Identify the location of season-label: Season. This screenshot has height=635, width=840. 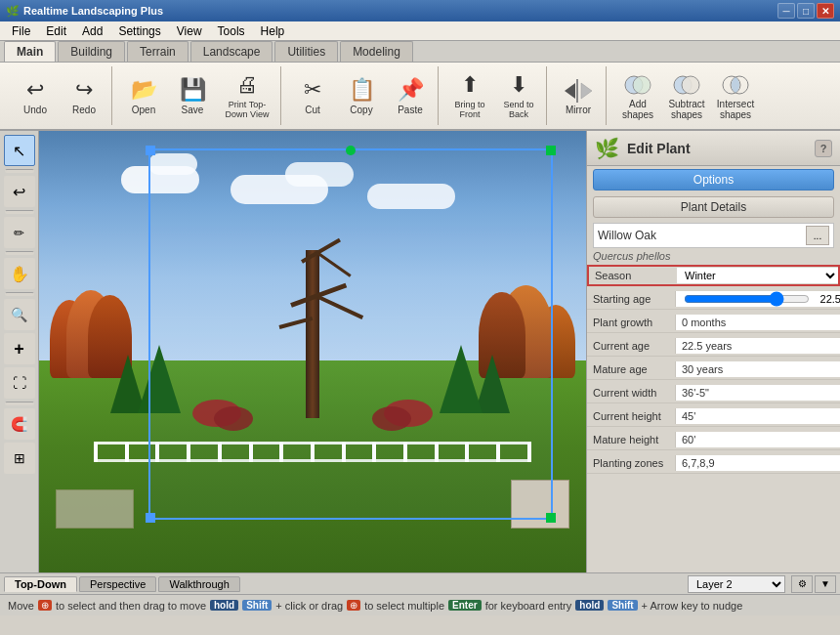
(633, 275).